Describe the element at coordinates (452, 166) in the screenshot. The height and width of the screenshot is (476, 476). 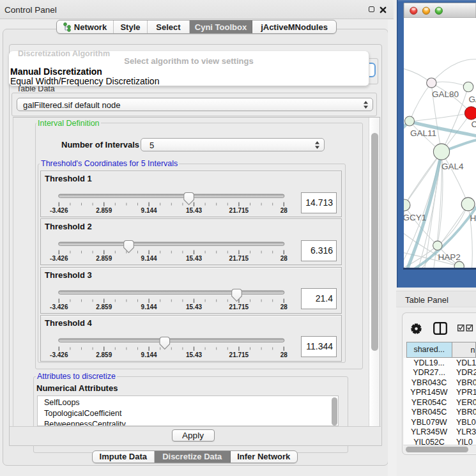
I see `svg-text: GAL4` at that location.